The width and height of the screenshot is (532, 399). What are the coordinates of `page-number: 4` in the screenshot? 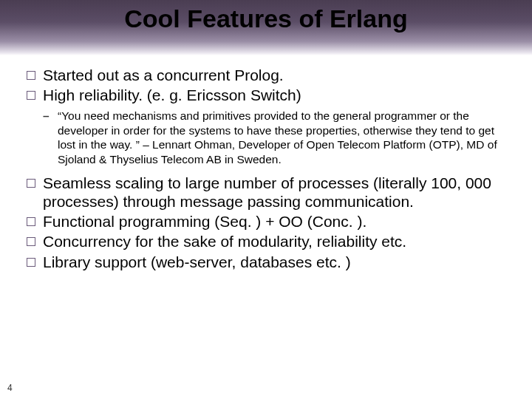 It's located at (10, 388).